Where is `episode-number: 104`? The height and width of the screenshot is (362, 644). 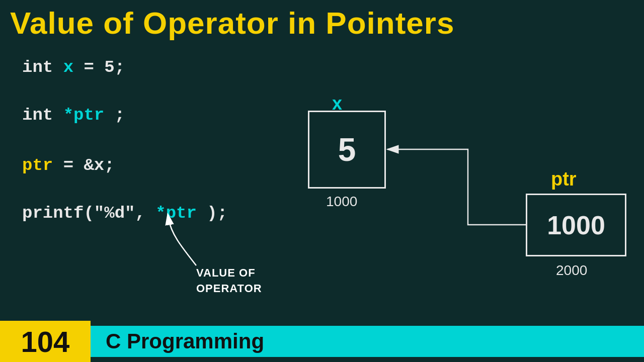
episode-number: 104 is located at coordinates (45, 342).